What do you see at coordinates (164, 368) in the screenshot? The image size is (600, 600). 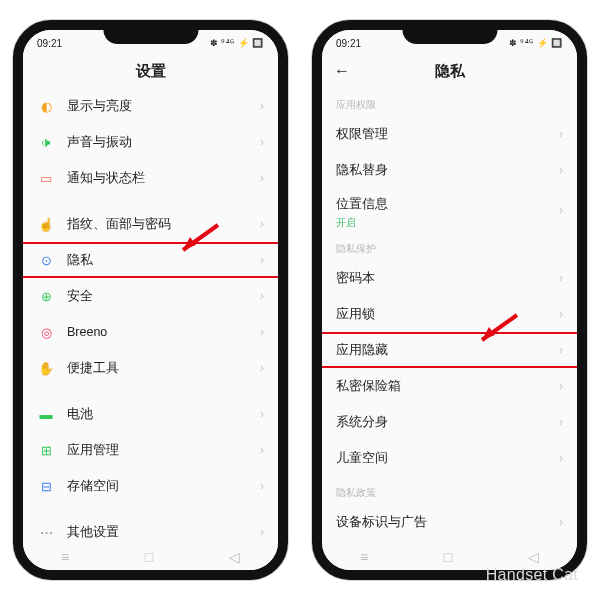 I see `row-label: 便捷工具` at bounding box center [164, 368].